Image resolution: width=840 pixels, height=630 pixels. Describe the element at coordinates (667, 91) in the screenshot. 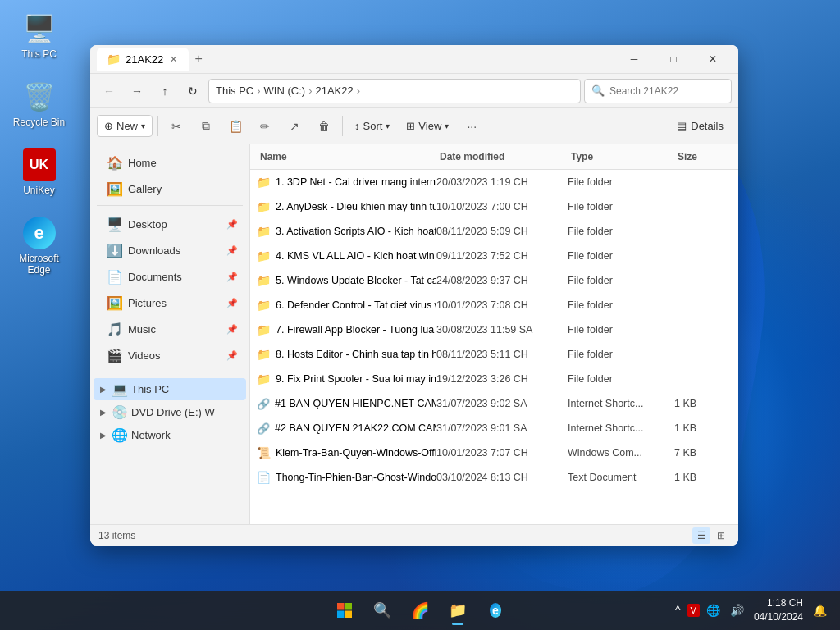

I see `search-input` at that location.